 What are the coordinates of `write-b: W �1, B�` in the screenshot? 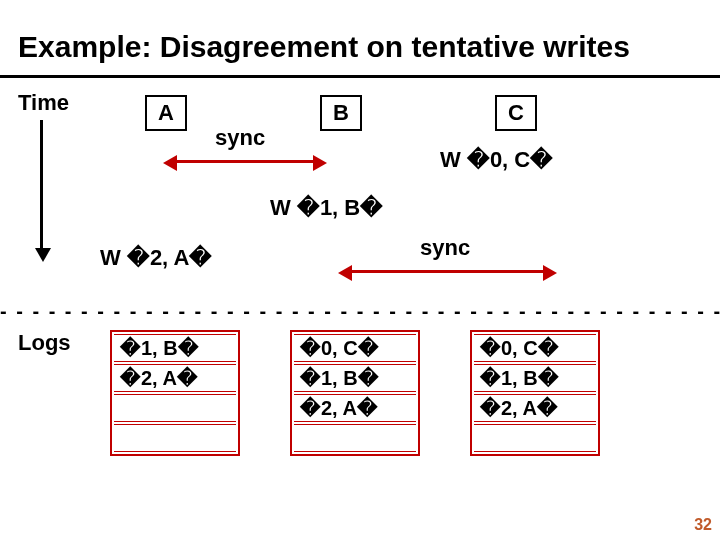 It's located at (326, 208).